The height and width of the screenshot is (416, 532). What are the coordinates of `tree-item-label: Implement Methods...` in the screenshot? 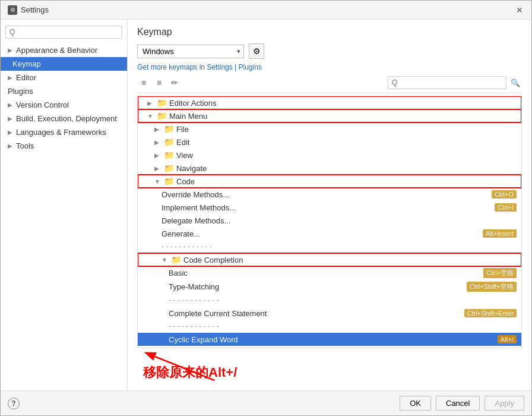 It's located at (198, 208).